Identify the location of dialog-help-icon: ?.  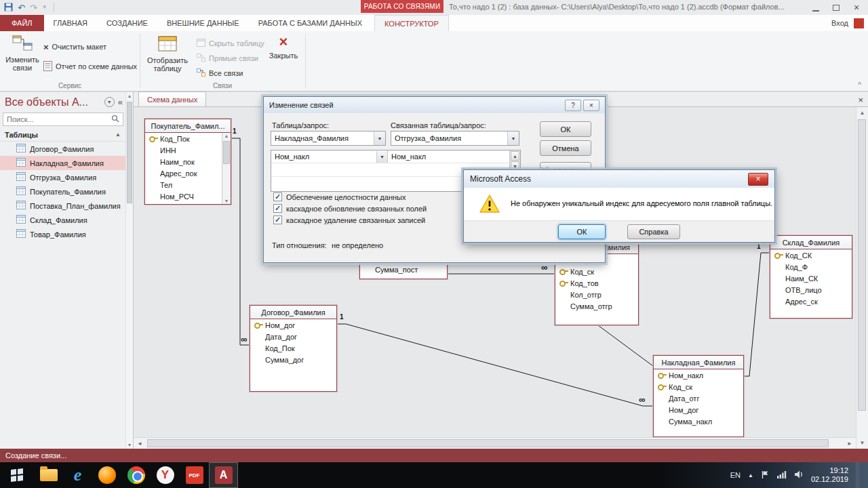
(573, 106).